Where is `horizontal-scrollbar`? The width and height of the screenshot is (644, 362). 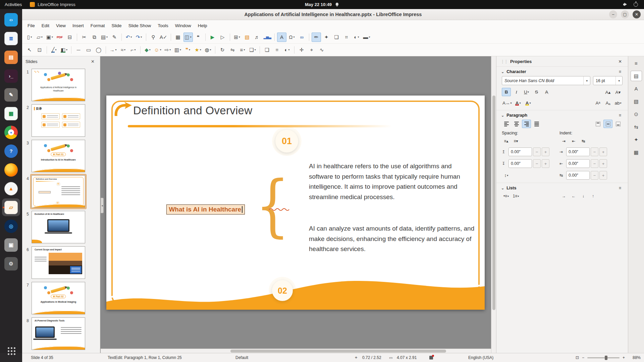 horizontal-scrollbar is located at coordinates (296, 351).